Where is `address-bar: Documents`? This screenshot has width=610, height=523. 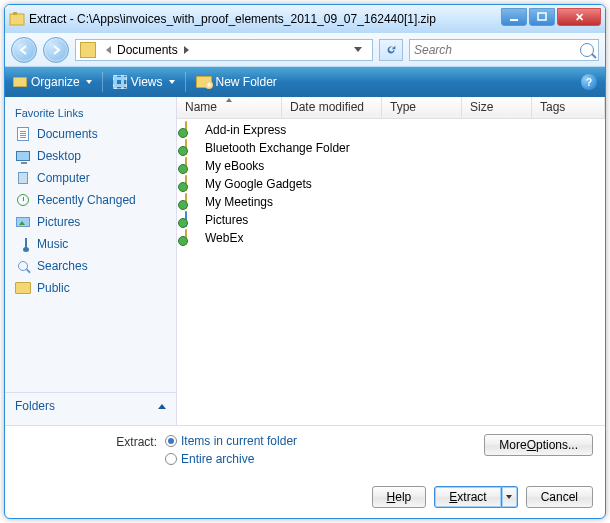
address-bar: Documents is located at coordinates (224, 50).